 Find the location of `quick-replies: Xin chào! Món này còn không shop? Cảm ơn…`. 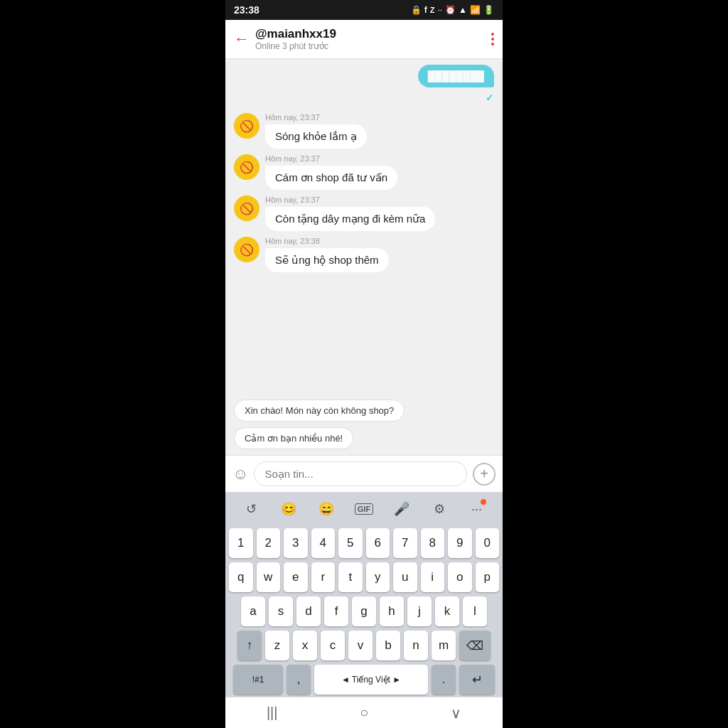

quick-replies: Xin chào! Món này còn không shop? Cảm ơn… is located at coordinates (364, 424).